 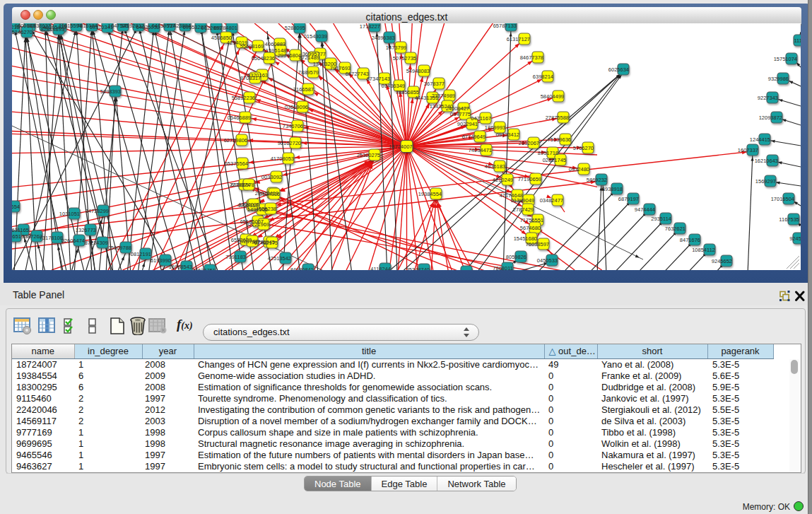 I want to click on svg-text: 10854112, so click(x=704, y=250).